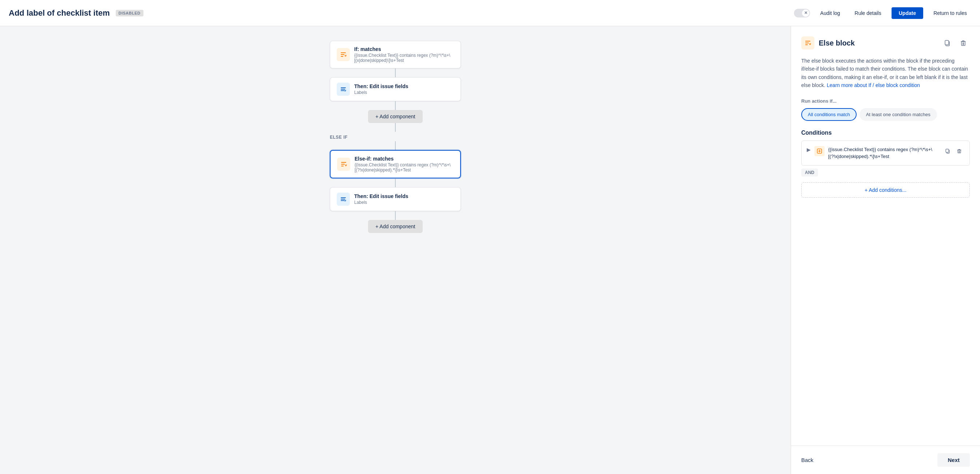  I want to click on then-2-icon, so click(343, 199).